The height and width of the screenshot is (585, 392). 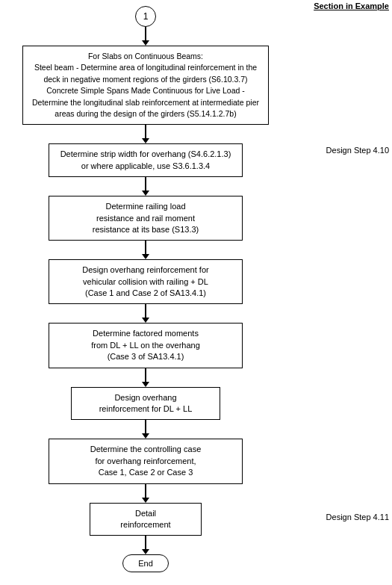 What do you see at coordinates (146, 16) in the screenshot?
I see `start-circle: 1` at bounding box center [146, 16].